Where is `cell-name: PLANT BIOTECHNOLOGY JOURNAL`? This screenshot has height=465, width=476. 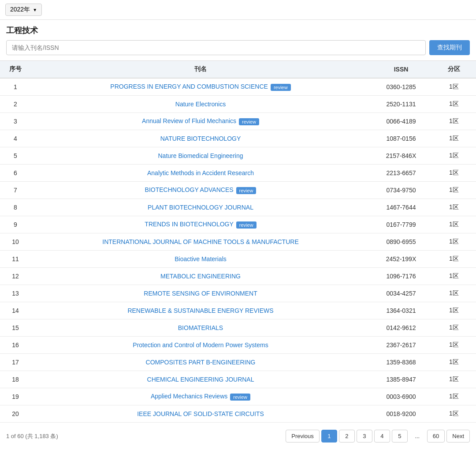
cell-name: PLANT BIOTECHNOLOGY JOURNAL is located at coordinates (201, 207).